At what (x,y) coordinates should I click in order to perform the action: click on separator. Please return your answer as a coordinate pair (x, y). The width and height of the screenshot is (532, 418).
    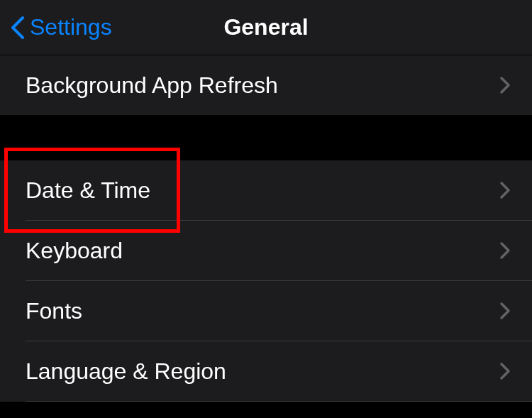
    Looking at the image, I should click on (279, 402).